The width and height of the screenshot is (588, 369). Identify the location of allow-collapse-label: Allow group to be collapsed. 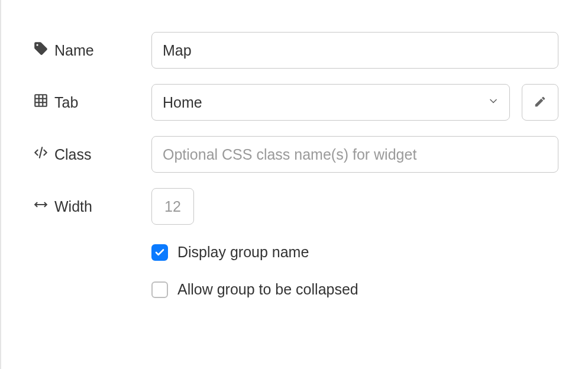
(268, 290).